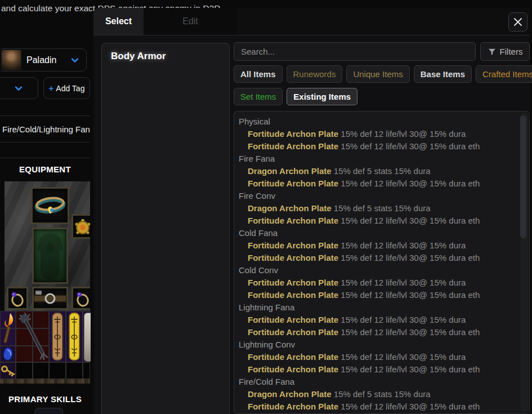 This screenshot has height=414, width=532. Describe the element at coordinates (81, 226) in the screenshot. I see `slot-amulet` at that location.